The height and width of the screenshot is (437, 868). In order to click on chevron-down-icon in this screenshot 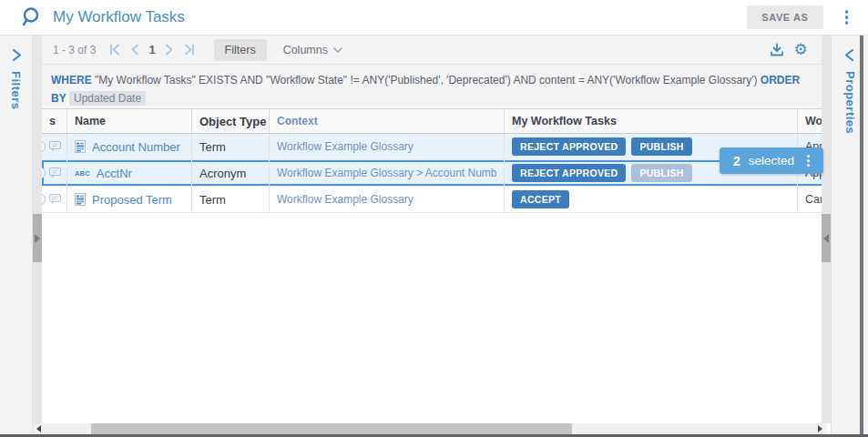, I will do `click(338, 50)`.